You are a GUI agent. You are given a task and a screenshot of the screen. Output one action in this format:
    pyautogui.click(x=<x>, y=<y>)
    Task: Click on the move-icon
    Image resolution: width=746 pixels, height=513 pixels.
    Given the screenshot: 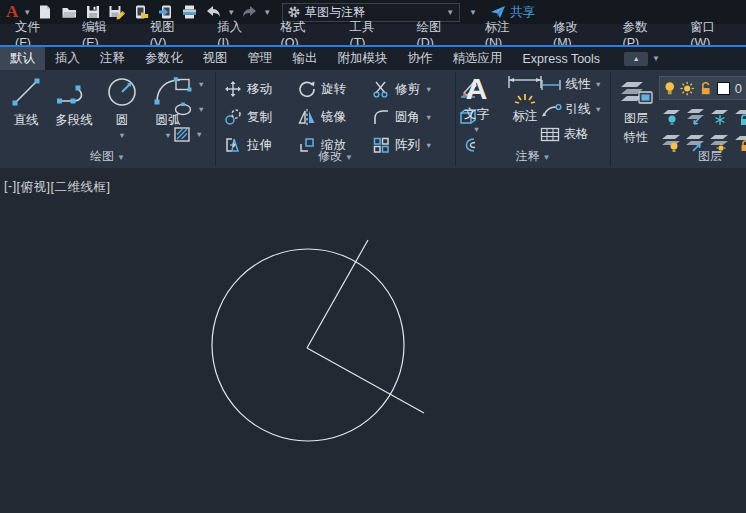 What is the action you would take?
    pyautogui.click(x=233, y=89)
    